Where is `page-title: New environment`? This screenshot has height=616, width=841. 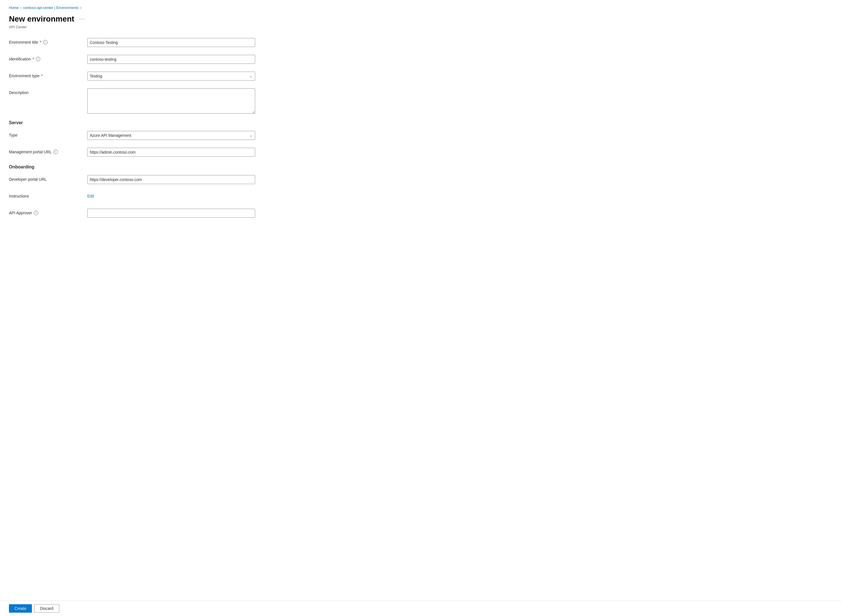
page-title: New environment is located at coordinates (42, 19).